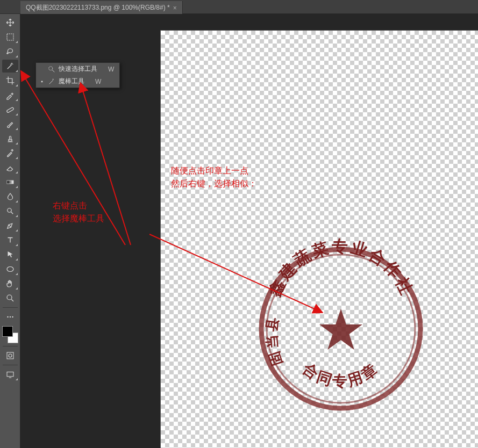  Describe the element at coordinates (102, 8) in the screenshot. I see `document-tab: QQ截图20230222113733.png @ 100%(RGB/8#) * …` at that location.